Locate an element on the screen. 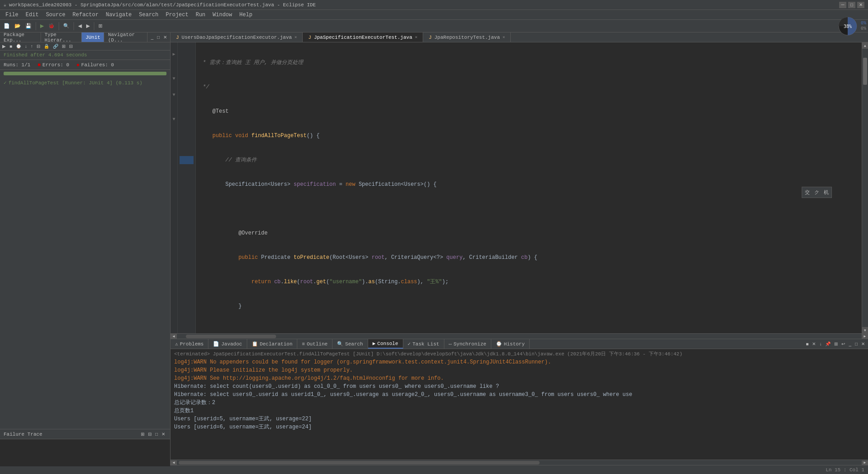 This screenshot has height=474, width=868. failure-icon: ◆ is located at coordinates (78, 65).